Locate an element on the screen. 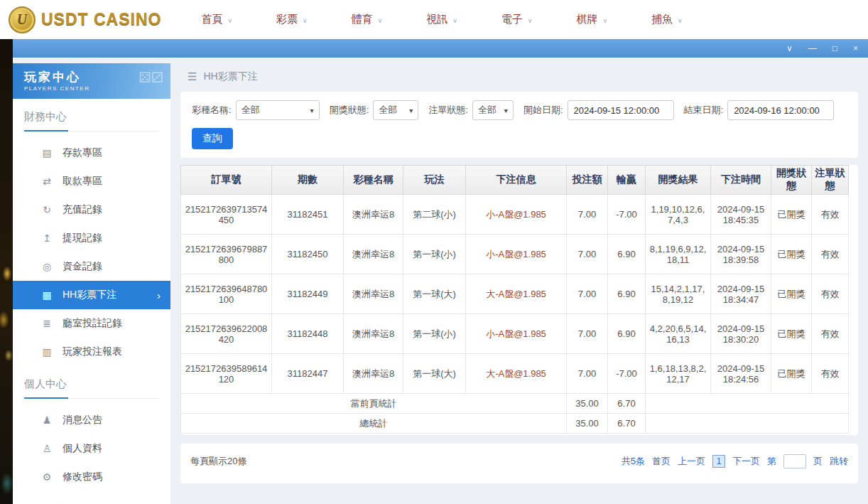  summary-bet-amount: 35.00 is located at coordinates (587, 404).